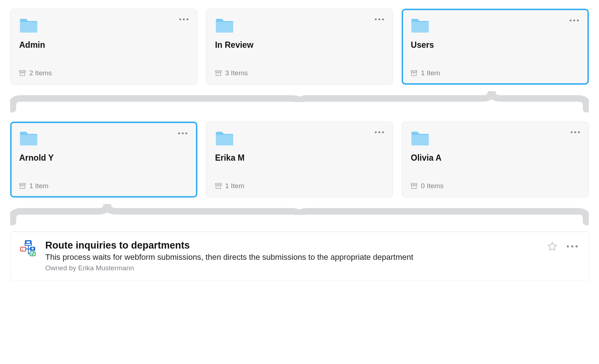  What do you see at coordinates (22, 250) in the screenshot?
I see `svg-text: 1` at bounding box center [22, 250].